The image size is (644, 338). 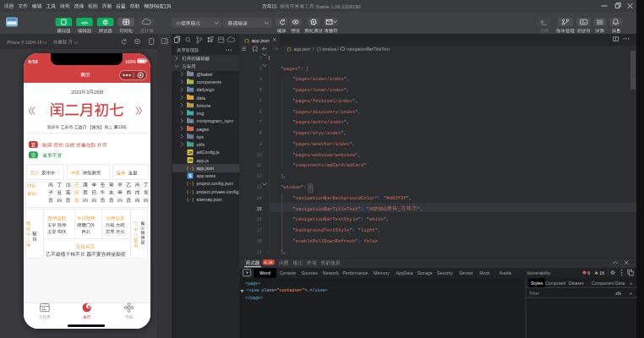 I want to click on svg-text: 28, so click(x=96, y=92).